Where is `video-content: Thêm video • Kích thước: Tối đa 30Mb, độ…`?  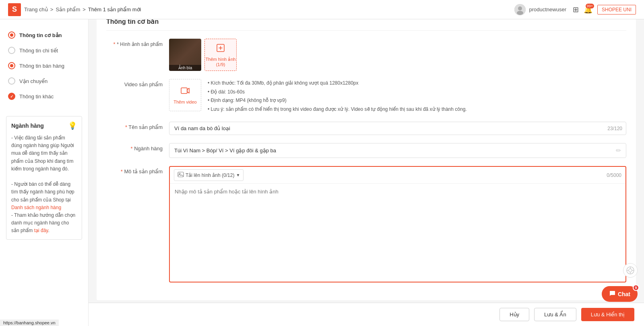
video-content: Thêm video • Kích thước: Tối đa 30Mb, độ… is located at coordinates (398, 96).